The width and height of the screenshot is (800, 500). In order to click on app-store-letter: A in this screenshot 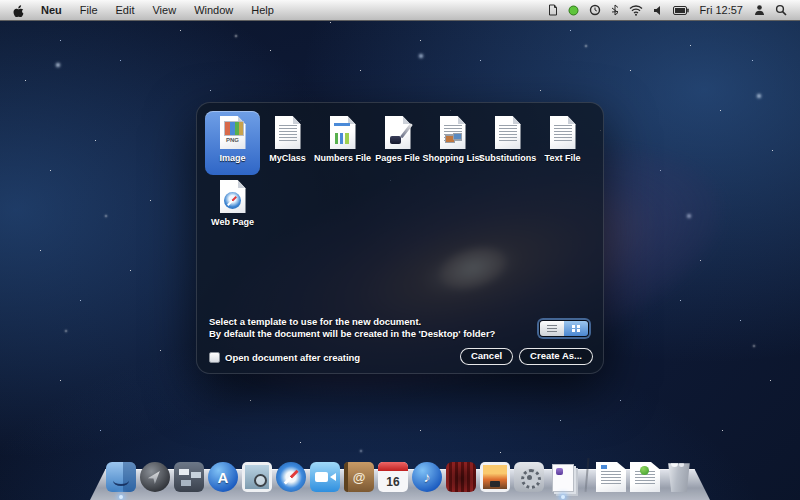, I will do `click(224, 478)`.